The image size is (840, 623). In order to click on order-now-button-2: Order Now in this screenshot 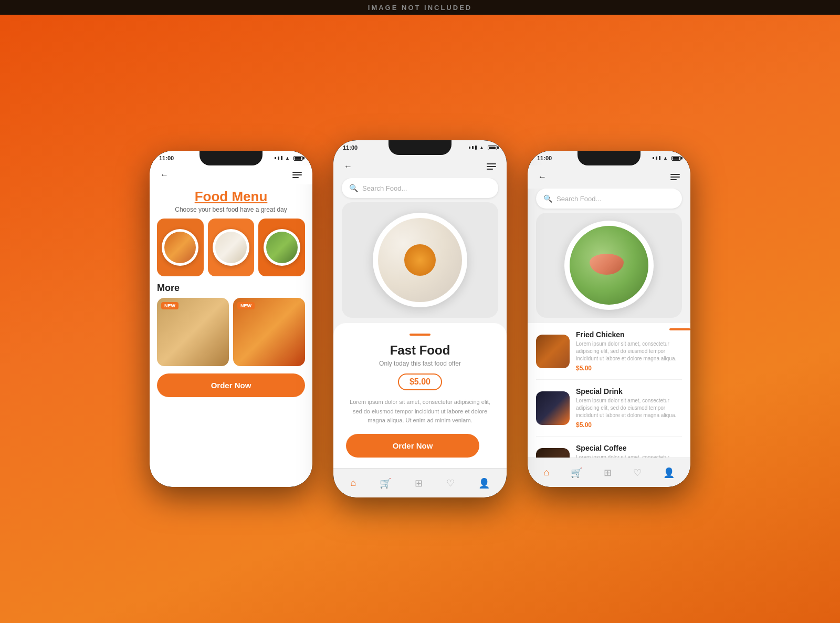, I will do `click(413, 445)`.